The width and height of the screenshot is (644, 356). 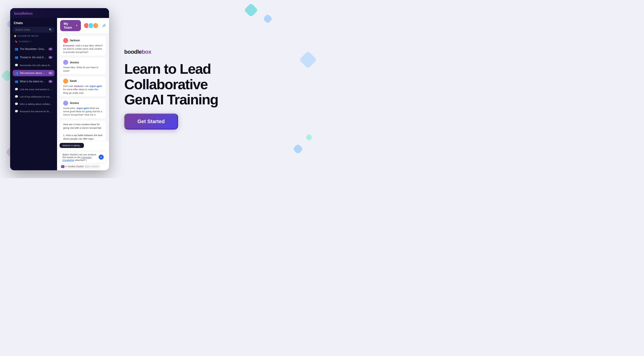 What do you see at coordinates (33, 42) in the screenshot?
I see `starred-section: 🔖 STARRED ▾` at bounding box center [33, 42].